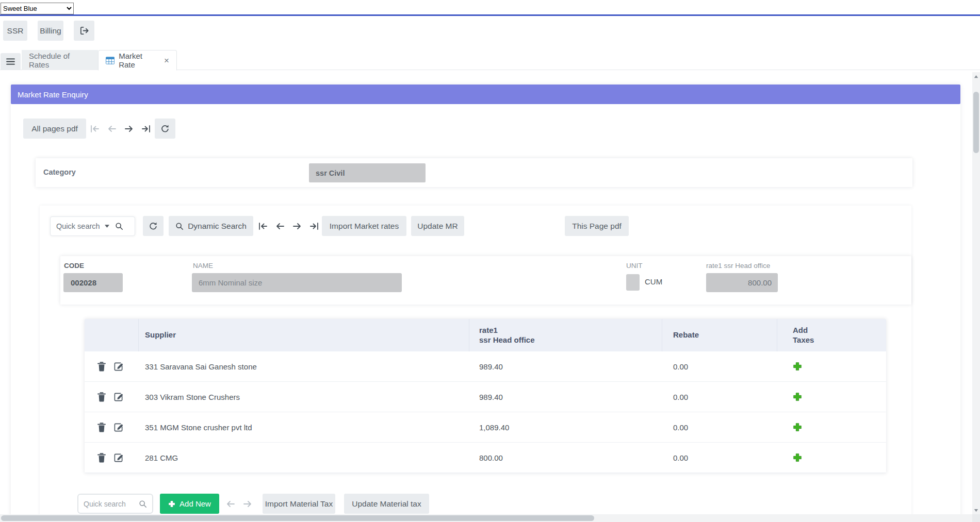 Image resolution: width=980 pixels, height=522 pixels. What do you see at coordinates (720, 335) in the screenshot?
I see `rebate-header: Rebate` at bounding box center [720, 335].